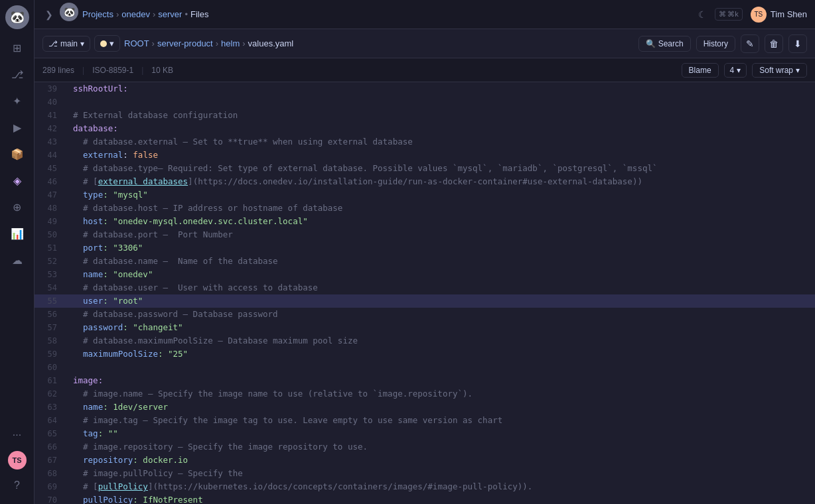 This screenshot has width=815, height=504. Describe the element at coordinates (51, 261) in the screenshot. I see `line-number: 52` at that location.